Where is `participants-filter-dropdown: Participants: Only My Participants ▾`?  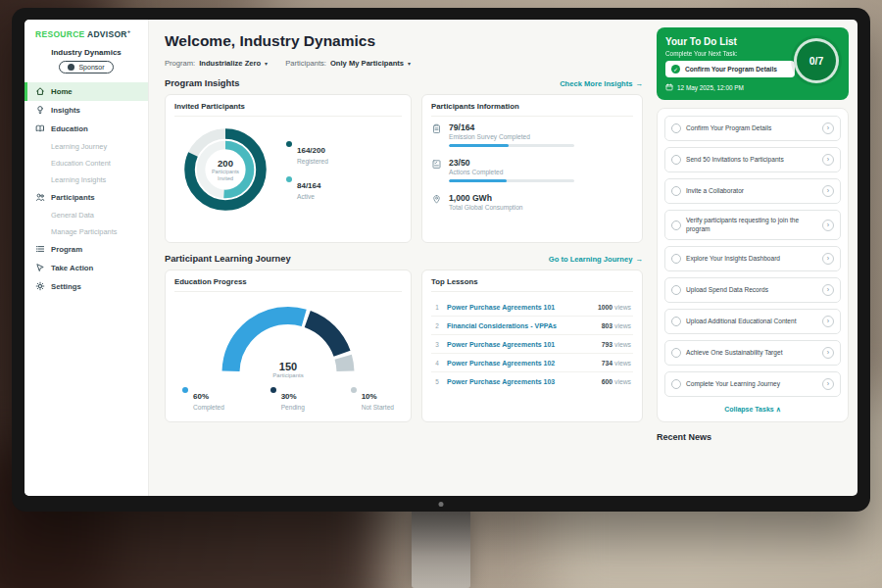
participants-filter-dropdown: Participants: Only My Participants ▾ is located at coordinates (348, 63).